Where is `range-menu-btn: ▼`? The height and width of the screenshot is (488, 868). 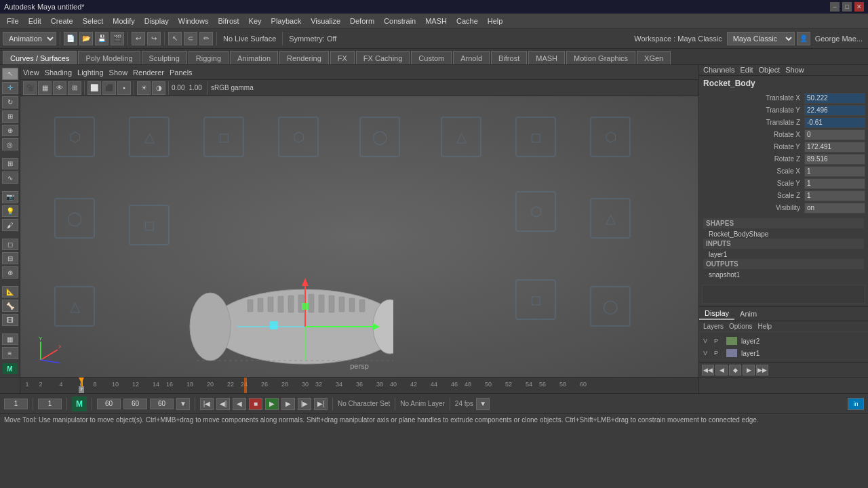 range-menu-btn: ▼ is located at coordinates (183, 404).